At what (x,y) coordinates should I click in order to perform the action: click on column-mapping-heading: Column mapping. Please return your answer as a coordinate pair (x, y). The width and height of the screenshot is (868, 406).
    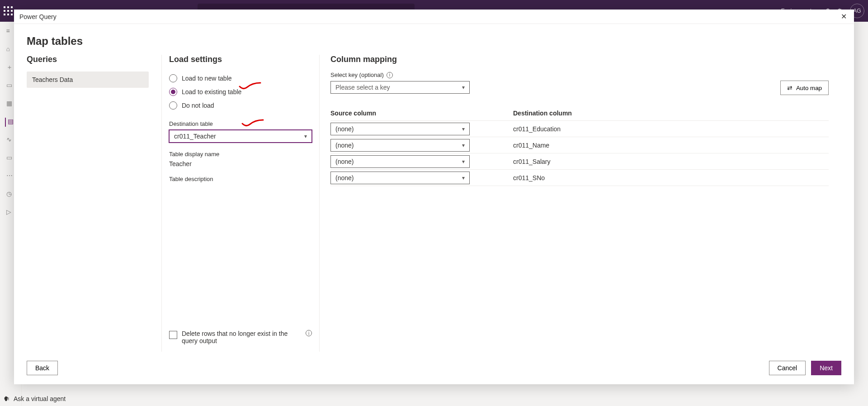
    Looking at the image, I should click on (580, 60).